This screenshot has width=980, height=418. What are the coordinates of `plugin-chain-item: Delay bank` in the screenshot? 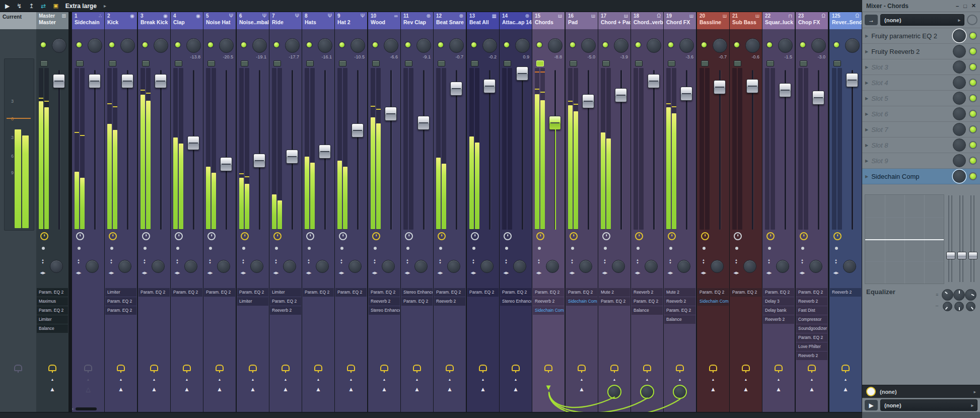 It's located at (779, 310).